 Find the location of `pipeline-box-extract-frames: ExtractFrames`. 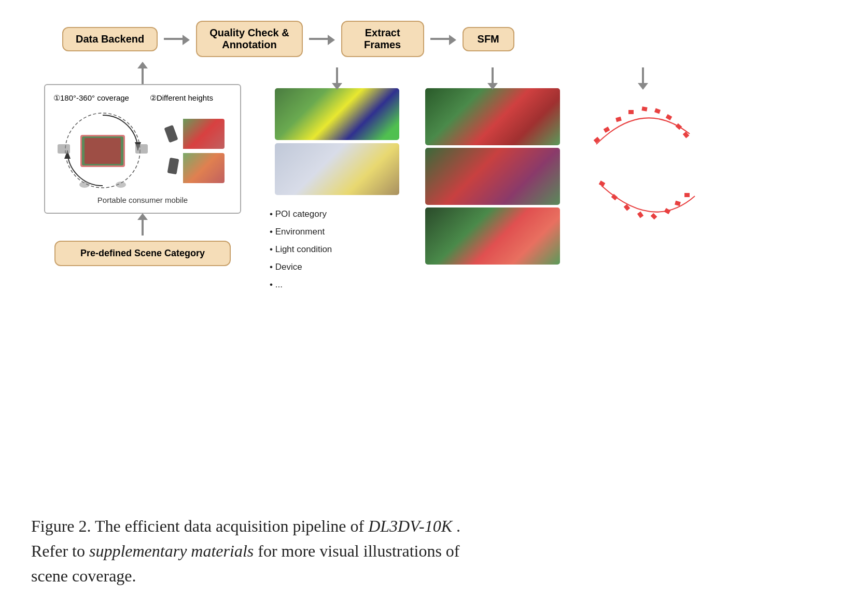

pipeline-box-extract-frames: ExtractFrames is located at coordinates (383, 39).